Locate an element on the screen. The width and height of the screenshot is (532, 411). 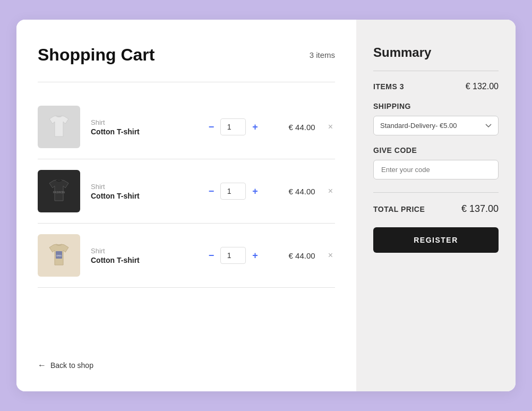
item-category-1: Shirt is located at coordinates (142, 122).